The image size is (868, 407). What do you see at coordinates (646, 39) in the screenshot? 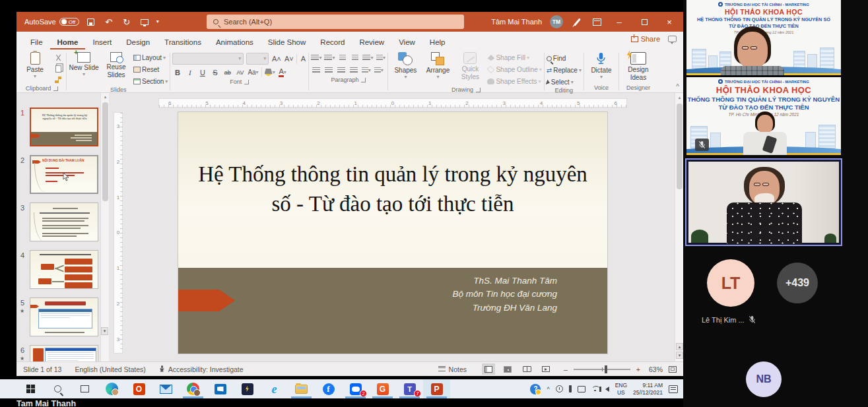
I see `share-button: Share` at bounding box center [646, 39].